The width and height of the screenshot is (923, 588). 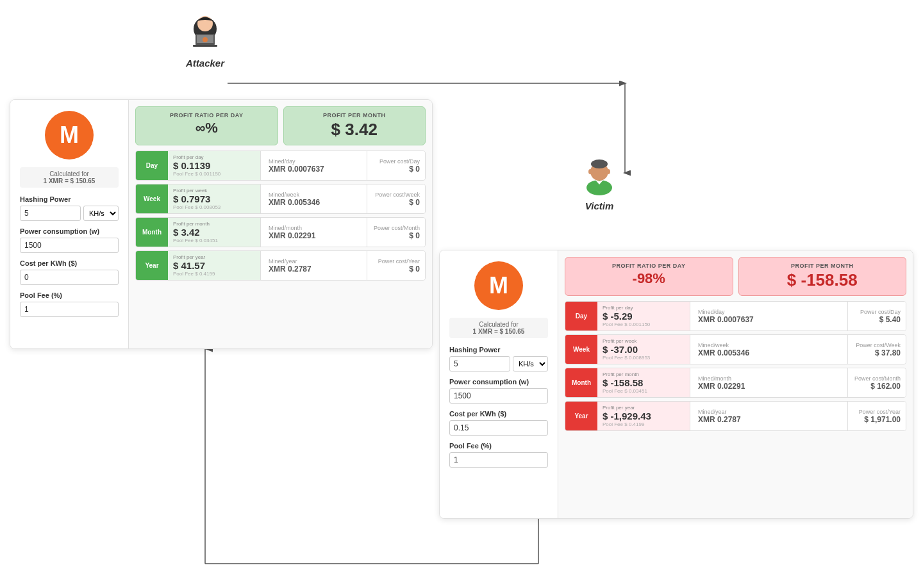 What do you see at coordinates (499, 460) in the screenshot?
I see `victim-pool-fee-input` at bounding box center [499, 460].